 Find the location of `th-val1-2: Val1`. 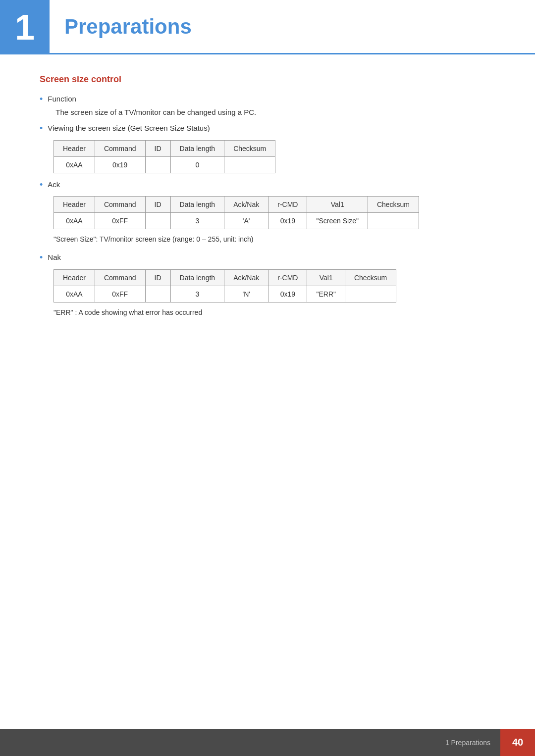

th-val1-2: Val1 is located at coordinates (337, 205).